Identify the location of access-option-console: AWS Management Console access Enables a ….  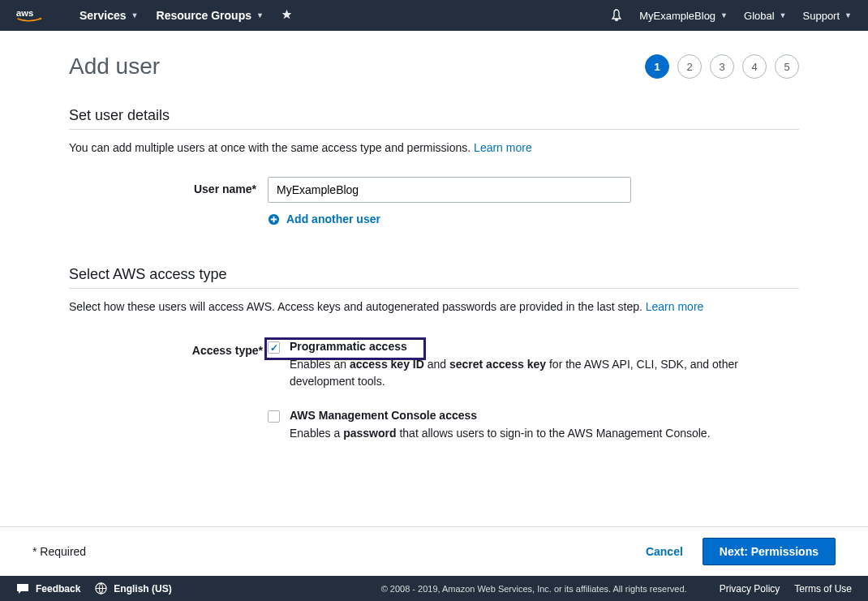
(534, 431).